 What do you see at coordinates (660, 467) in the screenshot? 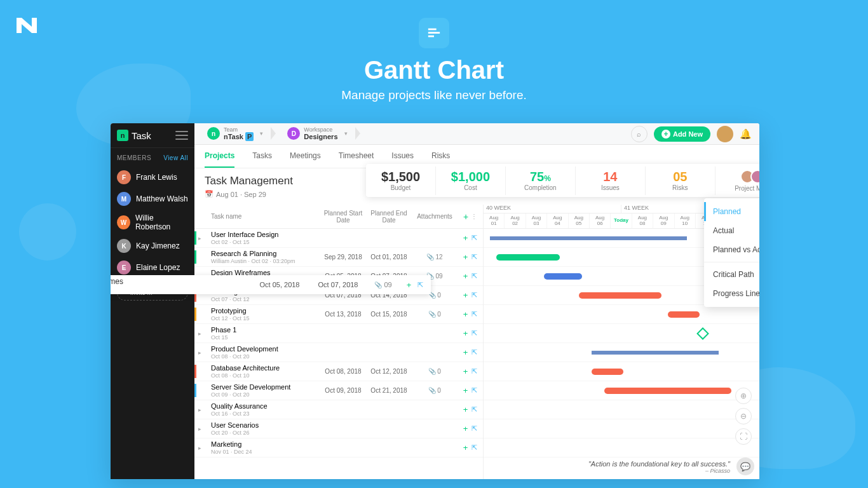
I see `quote: "Action is the foundational key to all s…` at bounding box center [660, 467].